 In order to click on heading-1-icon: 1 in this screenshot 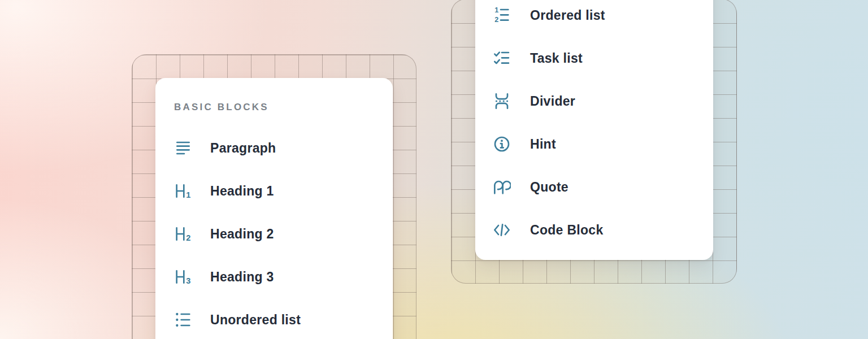, I will do `click(185, 191)`.